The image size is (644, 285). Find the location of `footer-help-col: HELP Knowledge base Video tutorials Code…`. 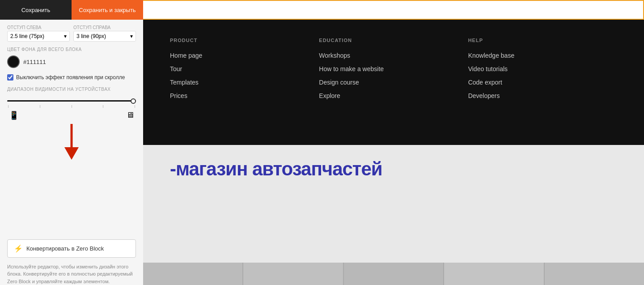

footer-help-col: HELP Knowledge base Video tutorials Code… is located at coordinates (543, 82).